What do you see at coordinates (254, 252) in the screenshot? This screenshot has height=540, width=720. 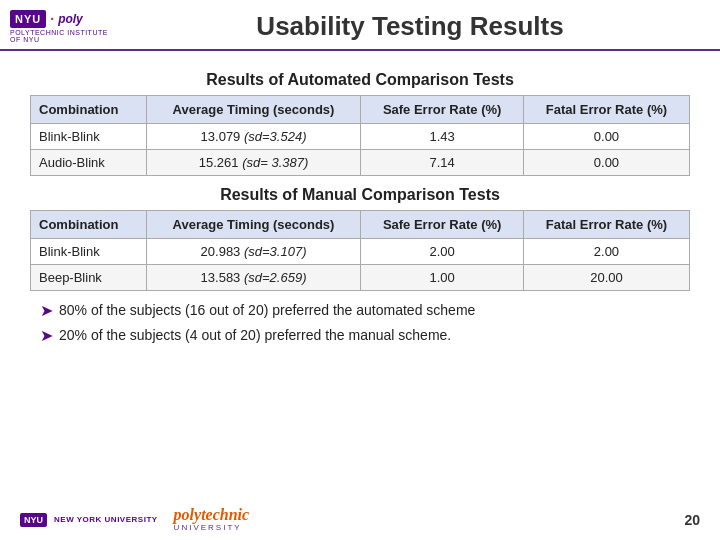 I see `table-cell: 20.983 (sd=3.107)` at bounding box center [254, 252].